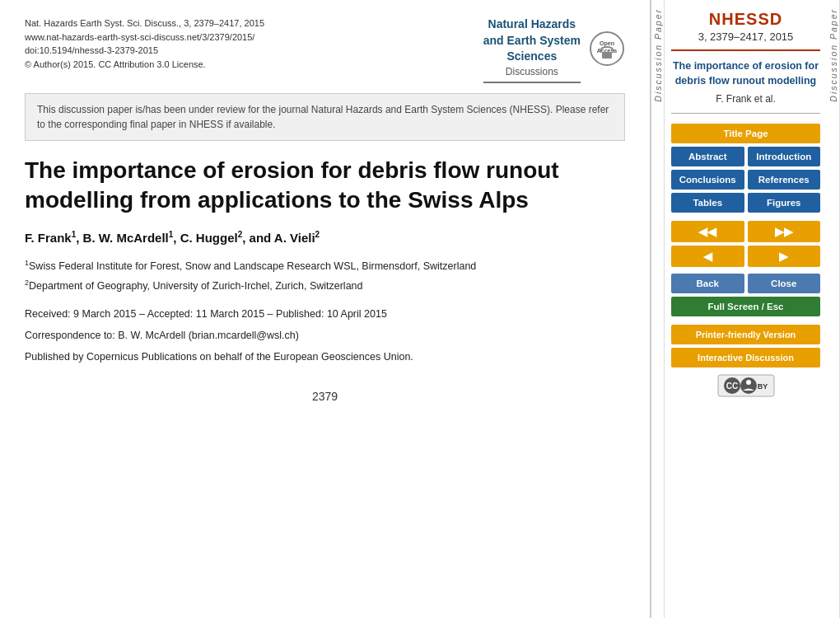  What do you see at coordinates (145, 64) in the screenshot?
I see `citation-line4: © Author(s) 2015. CC Attribution 3.0 Lic…` at bounding box center [145, 64].